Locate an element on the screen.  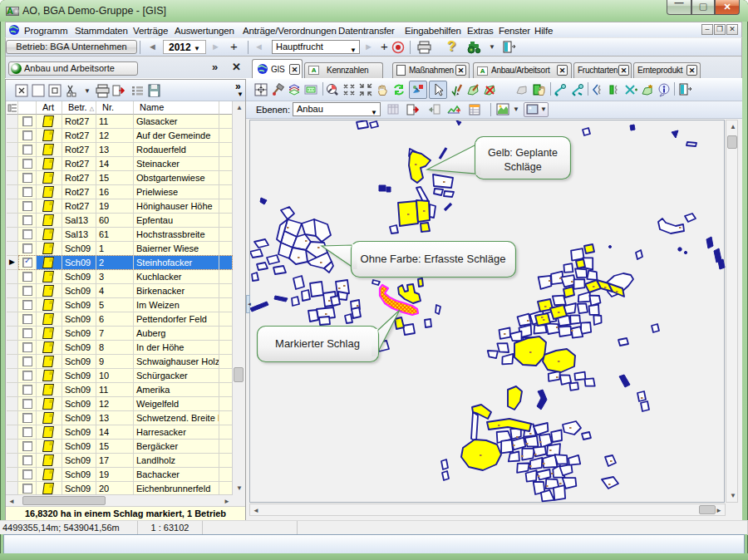
svg-text: Schläge is located at coordinates (522, 167).